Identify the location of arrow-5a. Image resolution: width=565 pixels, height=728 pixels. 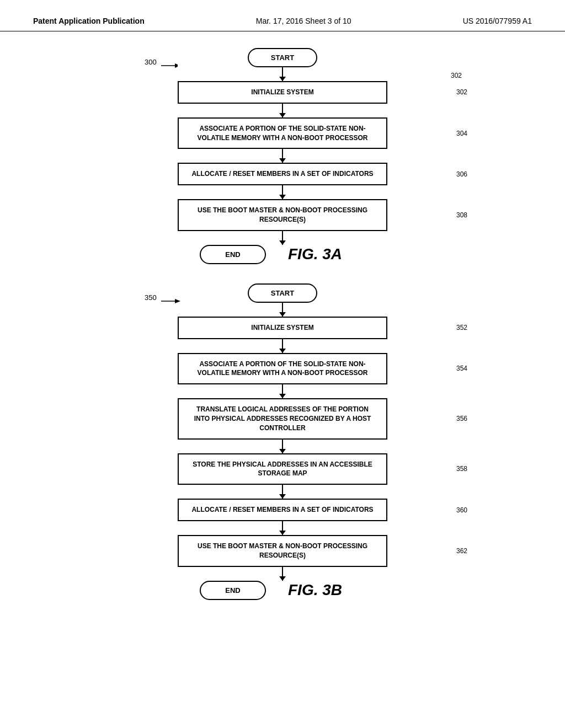
(282, 238).